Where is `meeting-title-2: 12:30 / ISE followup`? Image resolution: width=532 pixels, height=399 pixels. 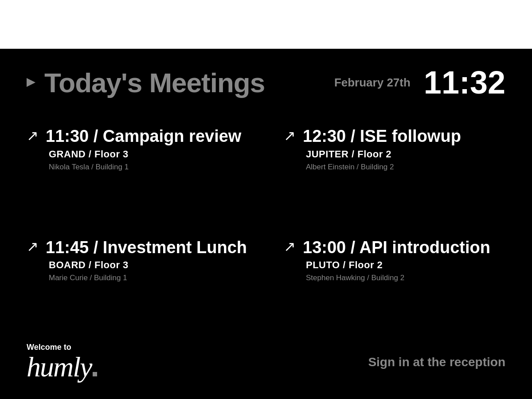 meeting-title-2: 12:30 / ISE followup is located at coordinates (382, 137).